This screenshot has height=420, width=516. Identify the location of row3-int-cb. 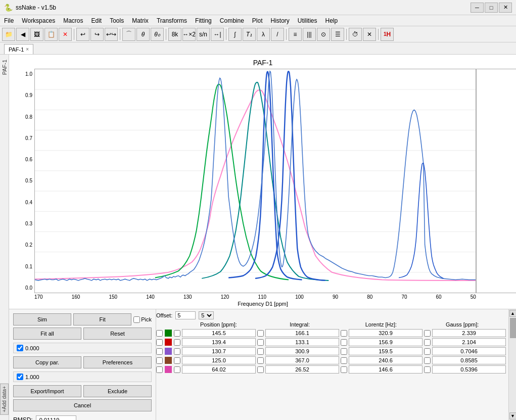
(261, 352).